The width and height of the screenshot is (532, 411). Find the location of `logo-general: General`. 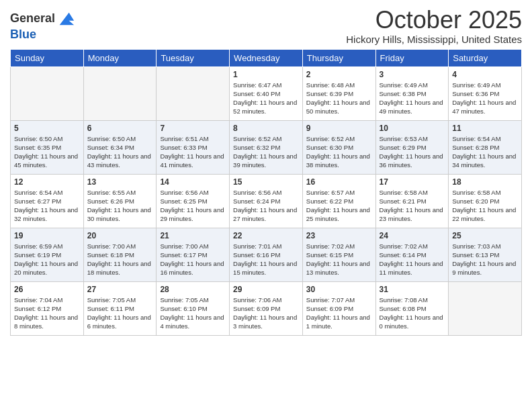

logo-general: General is located at coordinates (32, 18).